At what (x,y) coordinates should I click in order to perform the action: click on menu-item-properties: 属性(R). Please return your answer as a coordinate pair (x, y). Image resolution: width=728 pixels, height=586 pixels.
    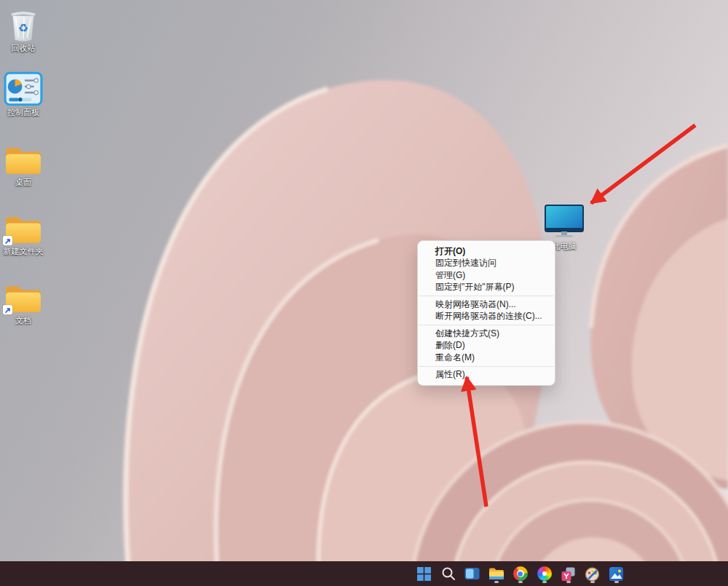
    Looking at the image, I should click on (486, 376).